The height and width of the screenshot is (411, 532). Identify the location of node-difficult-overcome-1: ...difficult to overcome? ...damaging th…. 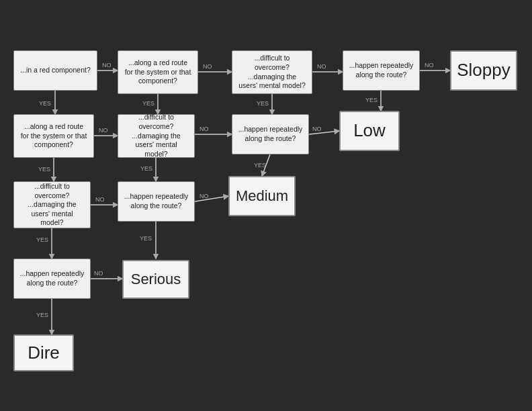
(272, 73).